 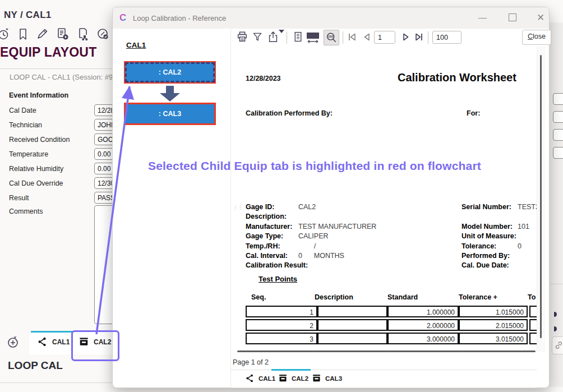 I want to click on field-label-received-condition: Received Condition, so click(x=39, y=140).